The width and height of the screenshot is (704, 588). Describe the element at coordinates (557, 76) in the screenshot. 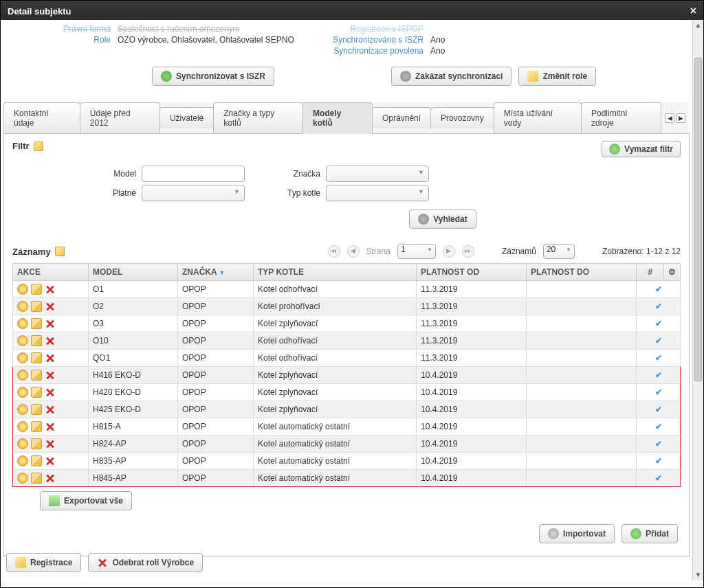

I see `change-roles-button: Změnit role` at that location.